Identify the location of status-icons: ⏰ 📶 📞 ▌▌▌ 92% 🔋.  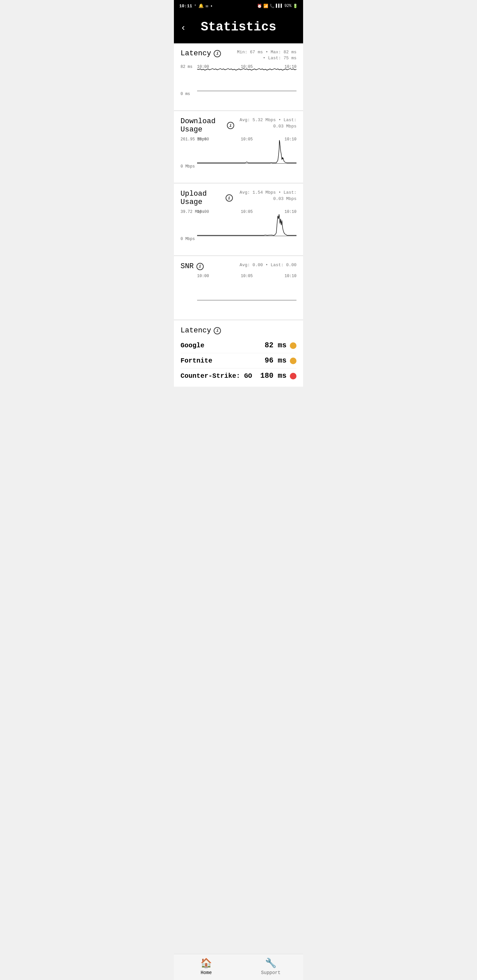
(277, 6).